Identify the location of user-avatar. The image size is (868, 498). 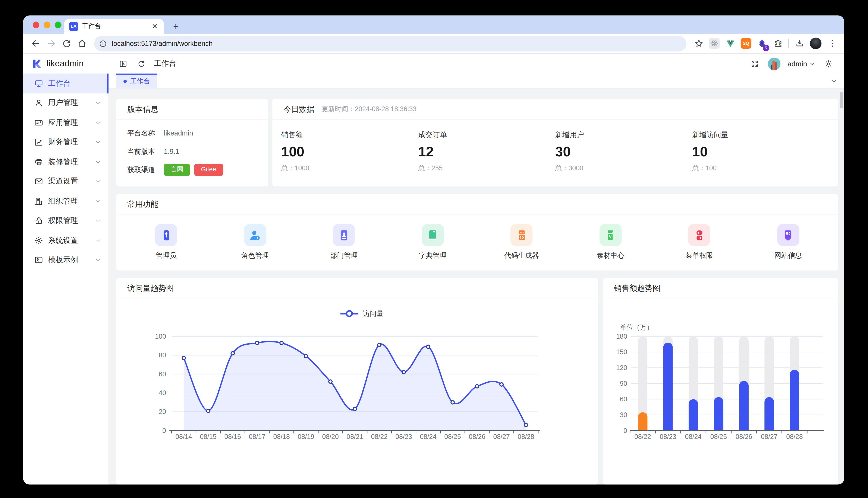
(774, 64).